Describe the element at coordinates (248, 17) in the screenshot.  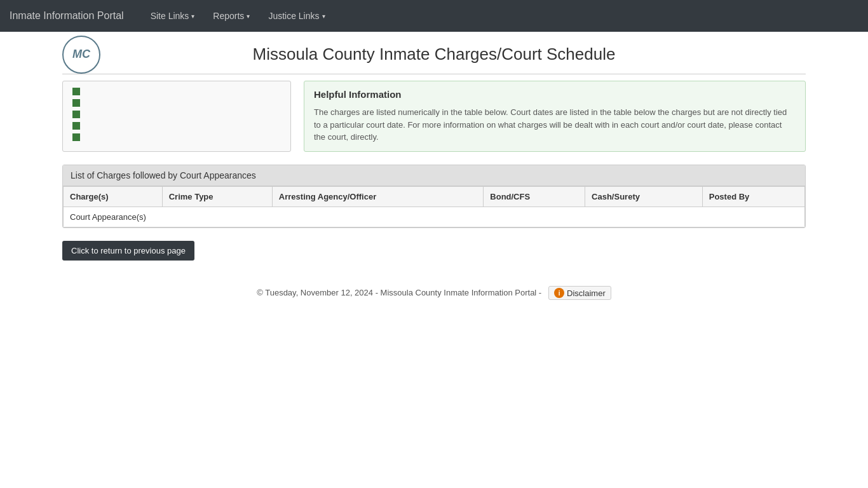
I see `reports-caret-icon: ▾` at that location.